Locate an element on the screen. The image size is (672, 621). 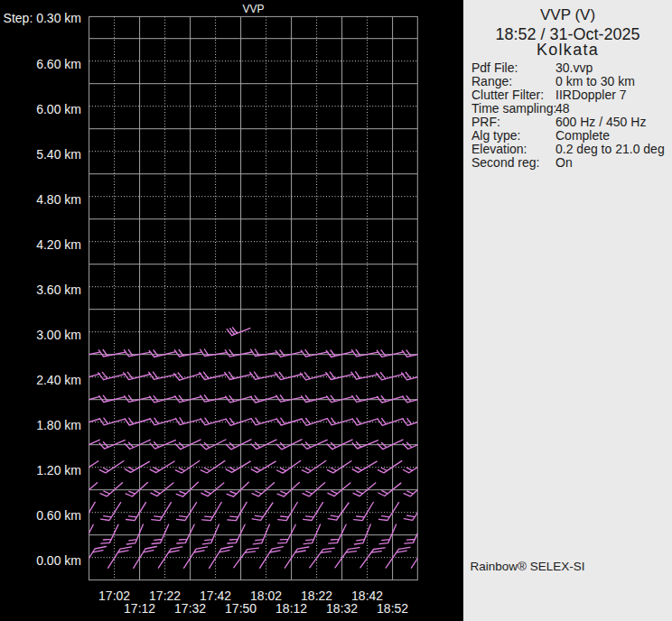
svg-text: 18:12 is located at coordinates (291, 608).